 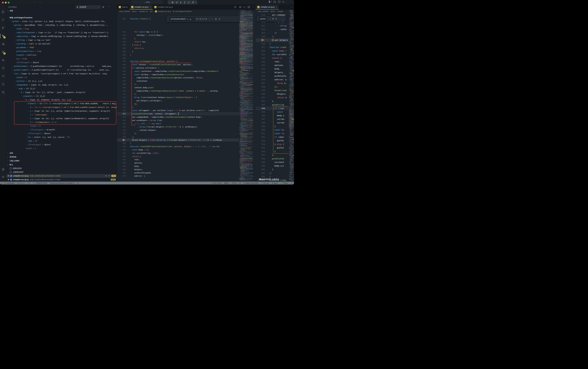 What do you see at coordinates (103, 7) in the screenshot?
I see `gear-icon: ⚙` at bounding box center [103, 7].